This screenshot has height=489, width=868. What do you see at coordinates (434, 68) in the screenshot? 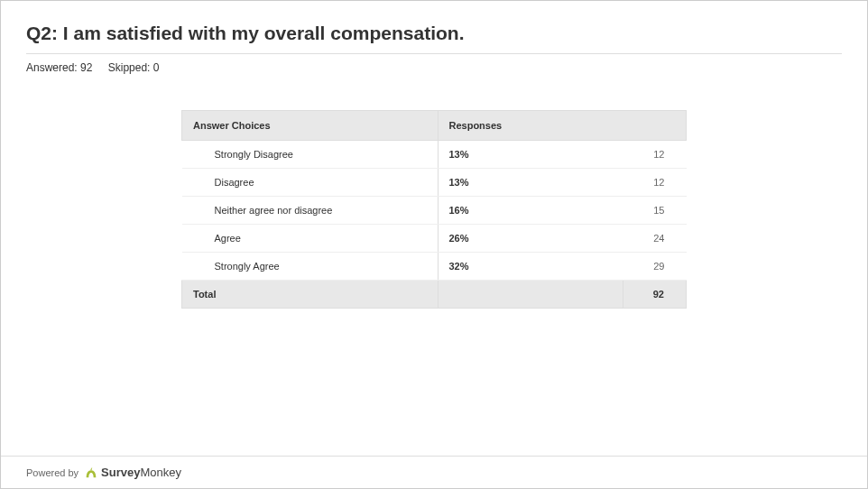
I see `response-stats: Answered: 92 Skipped: 0` at bounding box center [434, 68].